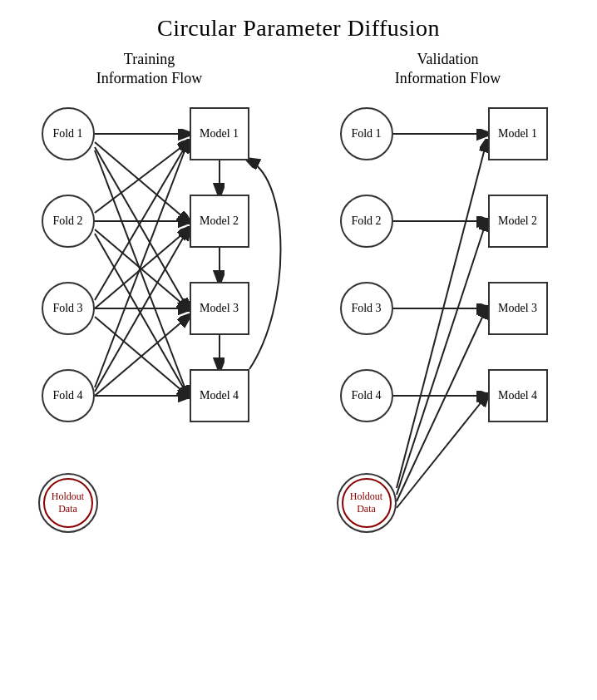 This screenshot has width=597, height=700. I want to click on training-model4: Model 4, so click(220, 396).